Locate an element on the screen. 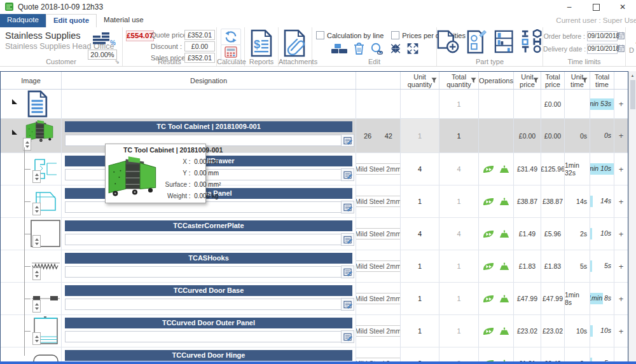 This screenshot has height=364, width=636. part-row: TCCasterCornerPlate Mild Steel 2mm 4 4 is located at coordinates (314, 234).